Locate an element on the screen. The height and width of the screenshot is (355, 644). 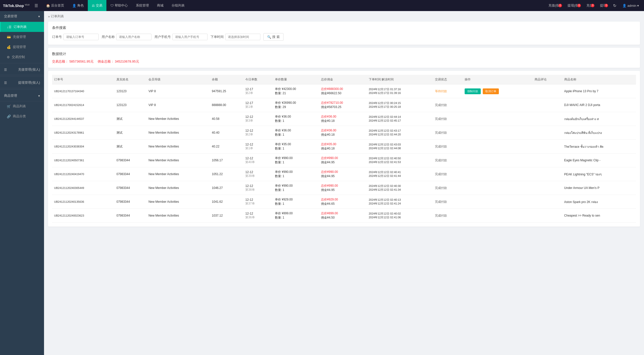
cell-order-id: UB24121120243038304 is located at coordinates (83, 147).